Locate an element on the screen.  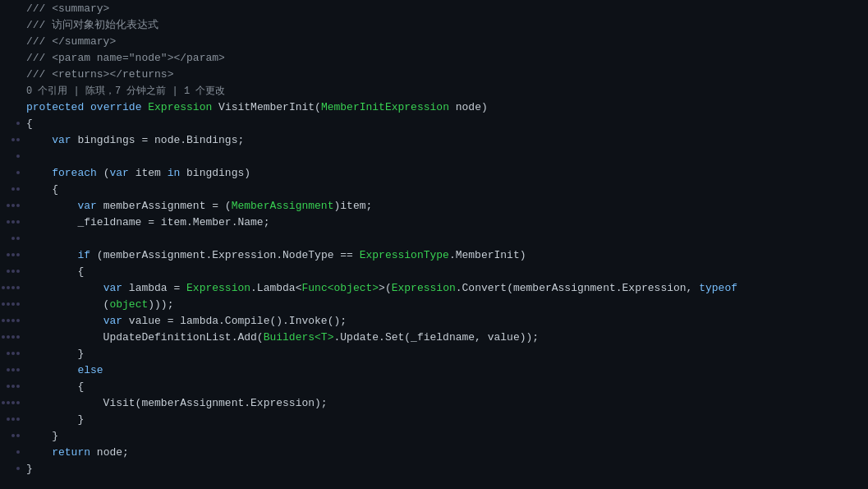
code-line-25: Visit(memberAssignment.Expression); is located at coordinates (445, 403).